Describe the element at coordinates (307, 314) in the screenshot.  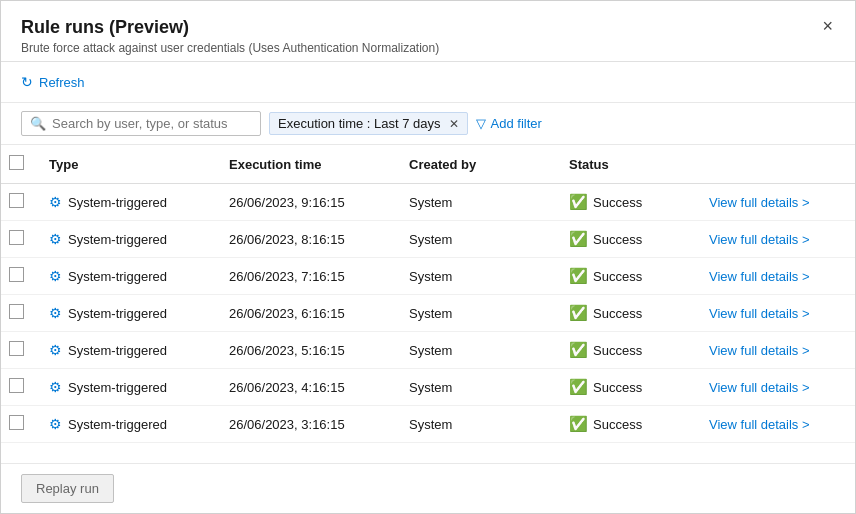
I see `row-execution-time: 26/06/2023, 6:16:15` at that location.